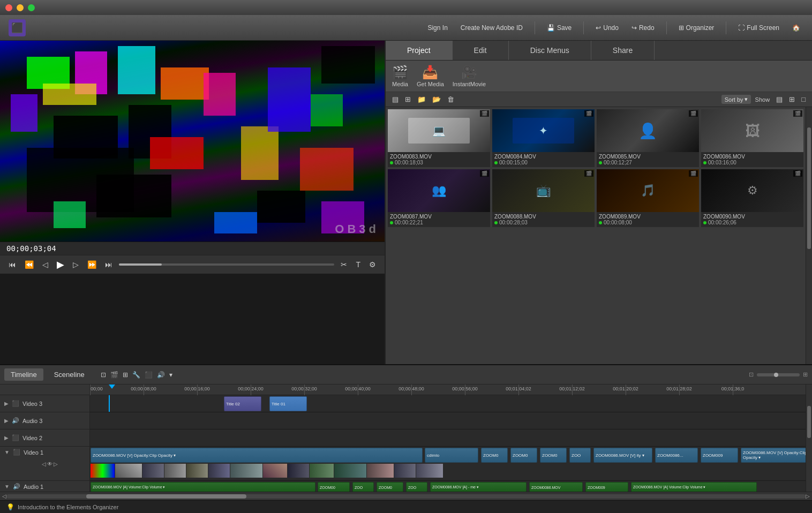 The height and width of the screenshot is (513, 812). What do you see at coordinates (9, 7) in the screenshot?
I see `close-button` at bounding box center [9, 7].